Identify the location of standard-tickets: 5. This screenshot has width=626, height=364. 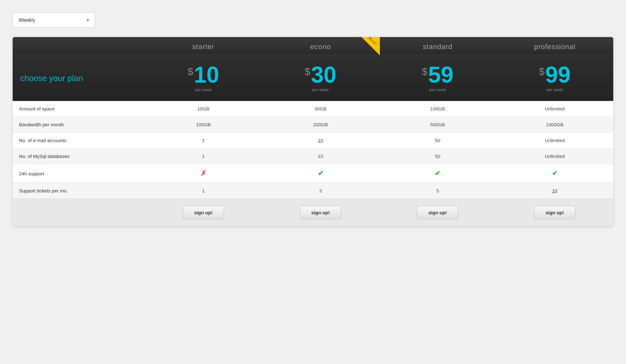
(438, 191).